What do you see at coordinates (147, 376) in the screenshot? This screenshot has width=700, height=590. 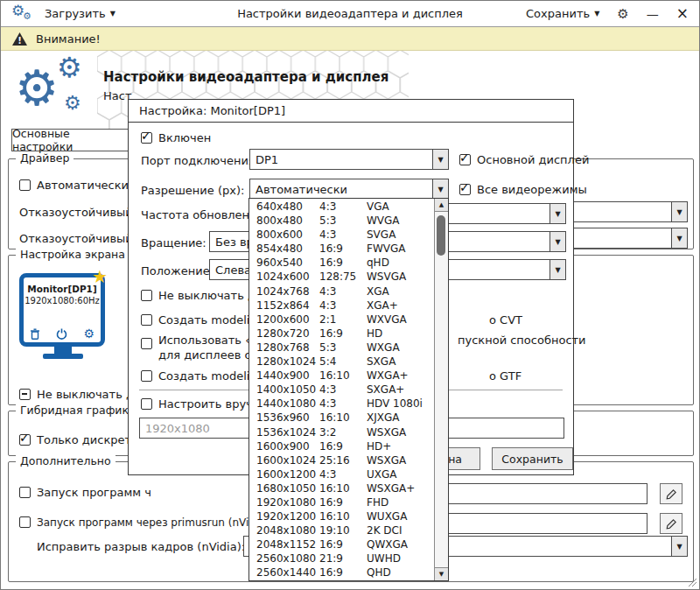 I see `modeline-gtf-checkbox` at bounding box center [147, 376].